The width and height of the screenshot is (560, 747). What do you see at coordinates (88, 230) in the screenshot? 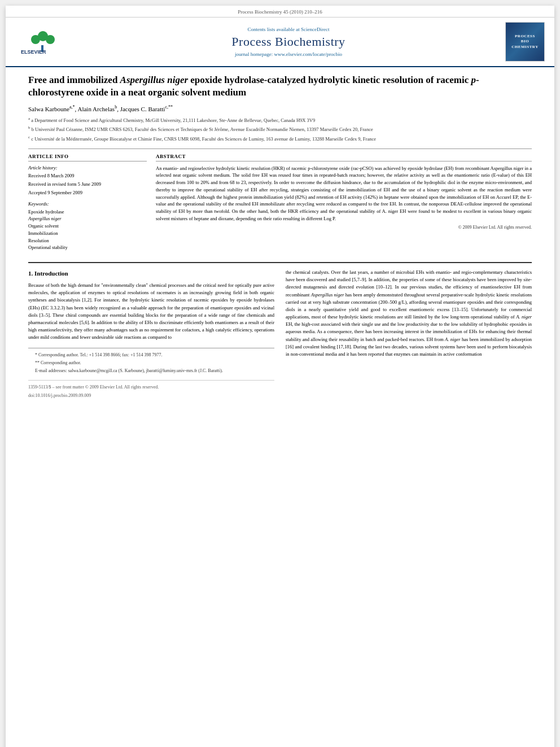
I see `keywords-list: Epoxide hydrolaseAspergillus nigerOrgani…` at bounding box center [88, 230].